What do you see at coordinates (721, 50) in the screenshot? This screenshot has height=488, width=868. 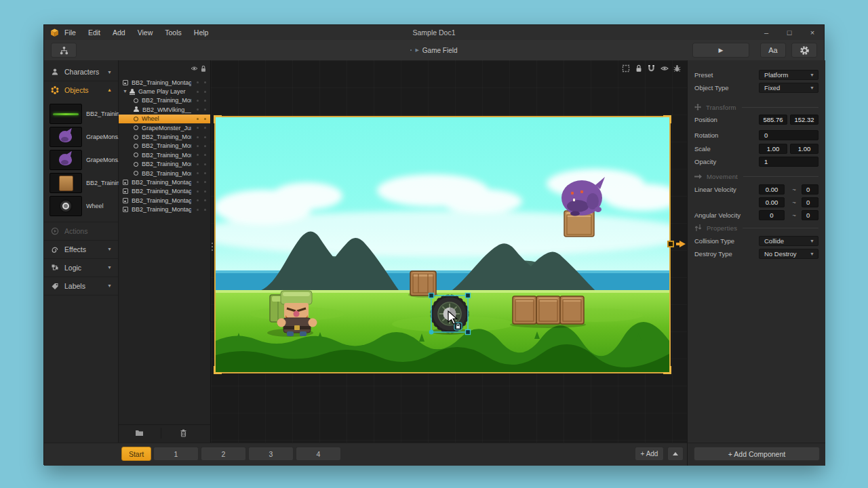 I see `play-button: ▶` at bounding box center [721, 50].